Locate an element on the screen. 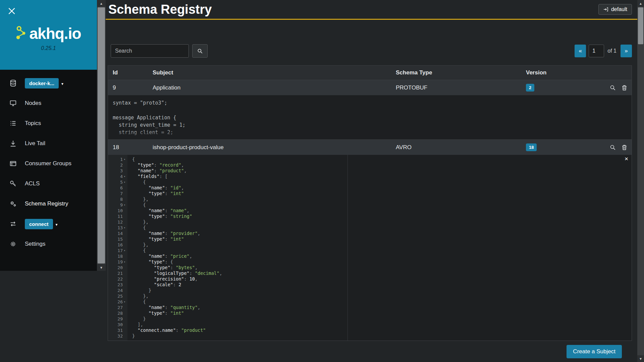 This screenshot has height=362, width=644. sidebar-wrap: akhq.io 0.25.1 docker-k...▾ is located at coordinates (53, 135).